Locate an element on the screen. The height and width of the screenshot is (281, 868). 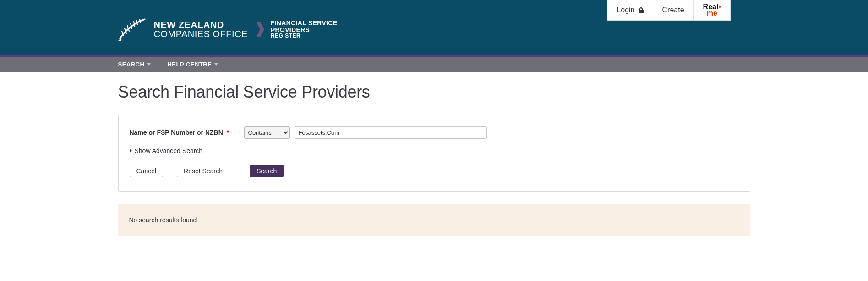
create-label: Create is located at coordinates (673, 10).